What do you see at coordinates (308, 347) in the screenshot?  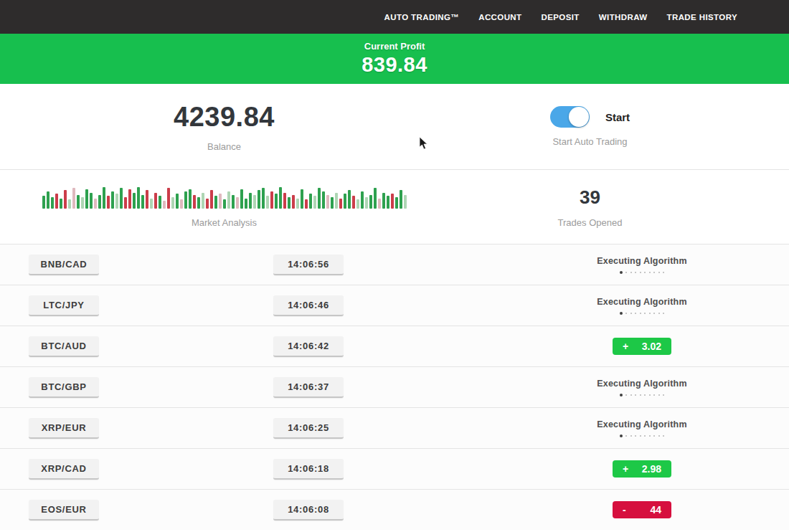 I see `time-pill: 14:06:42` at bounding box center [308, 347].